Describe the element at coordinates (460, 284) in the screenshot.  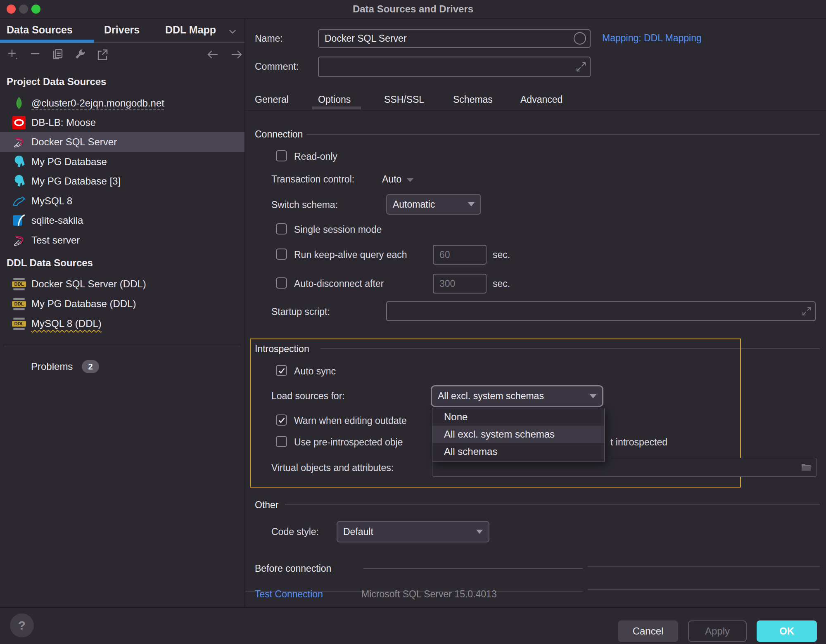
I see `auto-disconnect-seconds-input: 300` at that location.